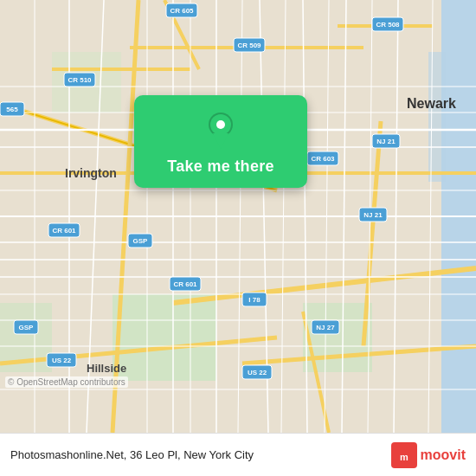 The width and height of the screenshot is (476, 476). What do you see at coordinates (443, 455) in the screenshot?
I see `moovit-label: moovit` at bounding box center [443, 455].